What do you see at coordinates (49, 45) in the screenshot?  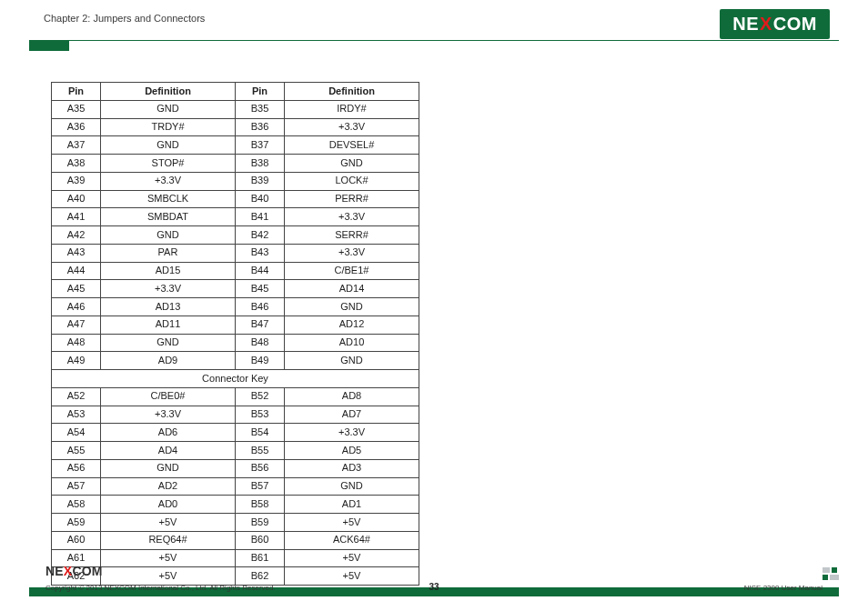 I see `header-accent-block` at bounding box center [49, 45].